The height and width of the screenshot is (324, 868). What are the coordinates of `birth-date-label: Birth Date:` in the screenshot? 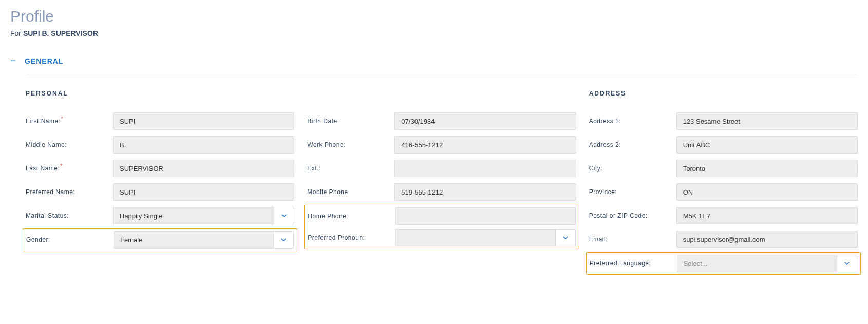 It's located at (351, 121).